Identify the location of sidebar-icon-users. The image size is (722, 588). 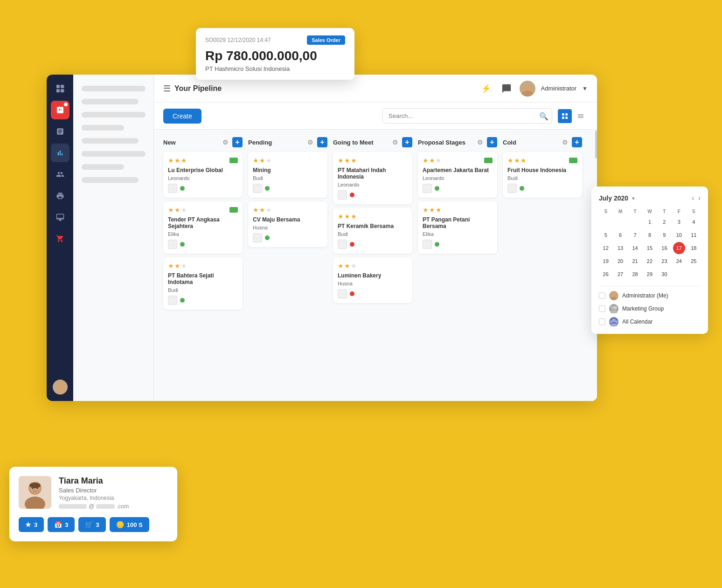
(60, 174).